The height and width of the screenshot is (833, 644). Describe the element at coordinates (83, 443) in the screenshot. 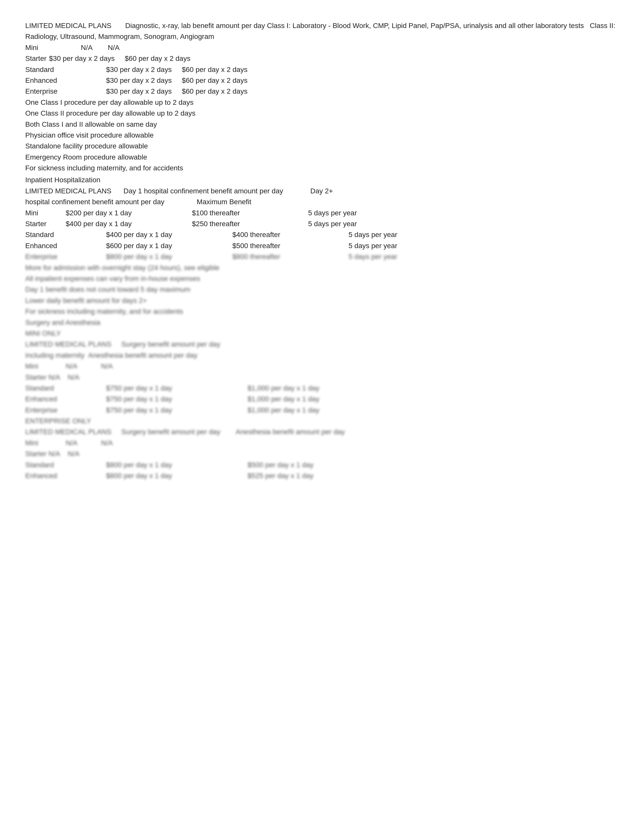

I see `surg2-mini-val1: N/A` at that location.